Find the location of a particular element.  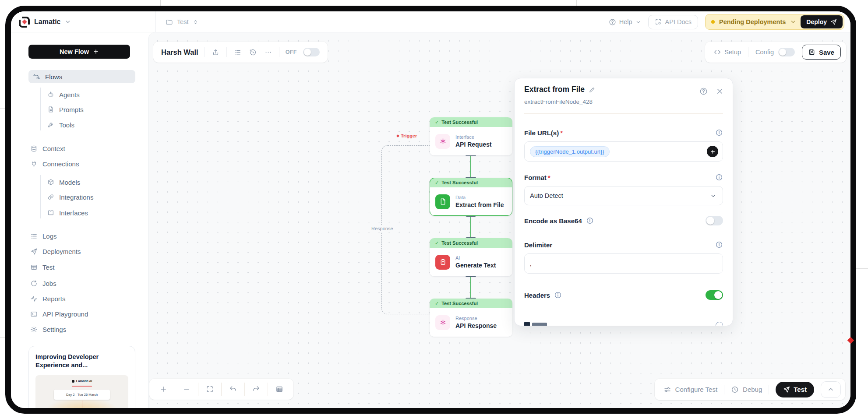

help-label: Help is located at coordinates (626, 22).